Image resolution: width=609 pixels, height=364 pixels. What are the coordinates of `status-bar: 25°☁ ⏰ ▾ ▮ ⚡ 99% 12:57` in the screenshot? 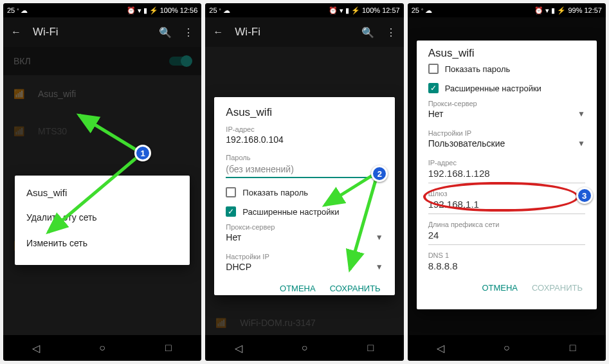 It's located at (507, 10).